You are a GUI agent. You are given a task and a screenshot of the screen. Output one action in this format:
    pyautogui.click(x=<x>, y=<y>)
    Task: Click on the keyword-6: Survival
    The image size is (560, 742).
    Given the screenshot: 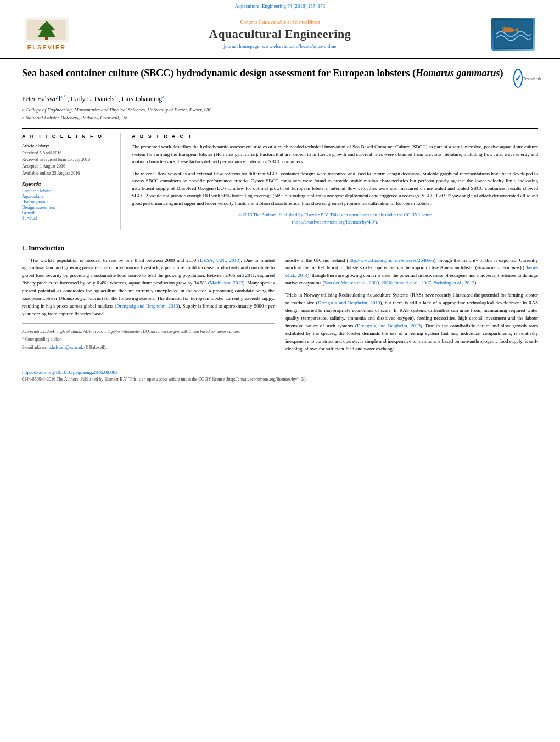 What is the action you would take?
    pyautogui.click(x=67, y=219)
    